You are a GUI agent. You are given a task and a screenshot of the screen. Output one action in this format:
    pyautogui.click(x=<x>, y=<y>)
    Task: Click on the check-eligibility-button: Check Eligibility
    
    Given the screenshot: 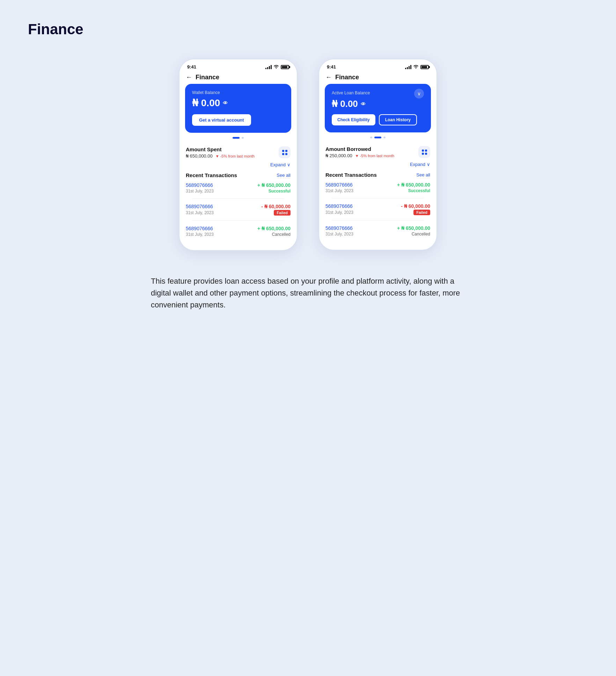 What is the action you would take?
    pyautogui.click(x=353, y=120)
    